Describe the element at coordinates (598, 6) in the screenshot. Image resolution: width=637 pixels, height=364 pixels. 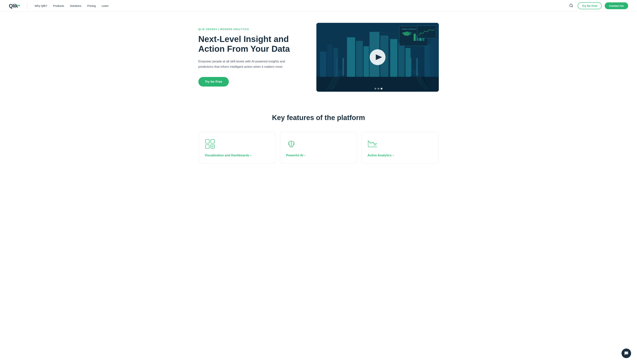
I see `nav-right: Try for Free Contact Us` at that location.